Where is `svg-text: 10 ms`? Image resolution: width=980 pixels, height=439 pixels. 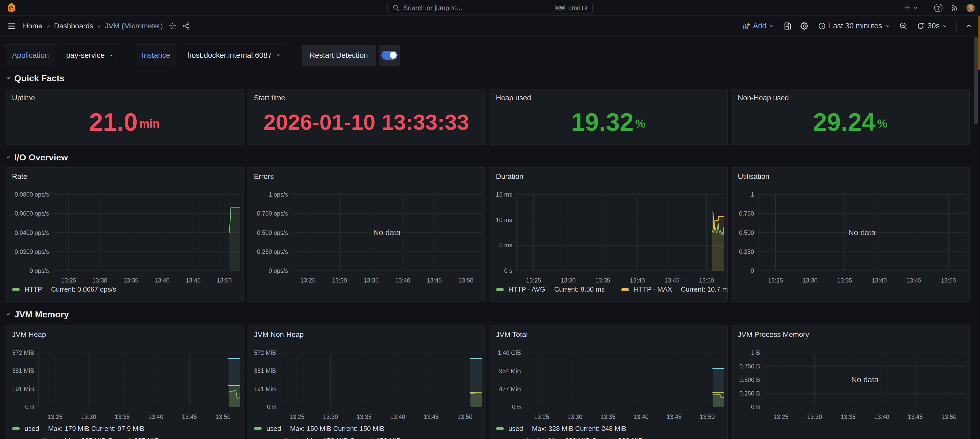 svg-text: 10 ms is located at coordinates (504, 220).